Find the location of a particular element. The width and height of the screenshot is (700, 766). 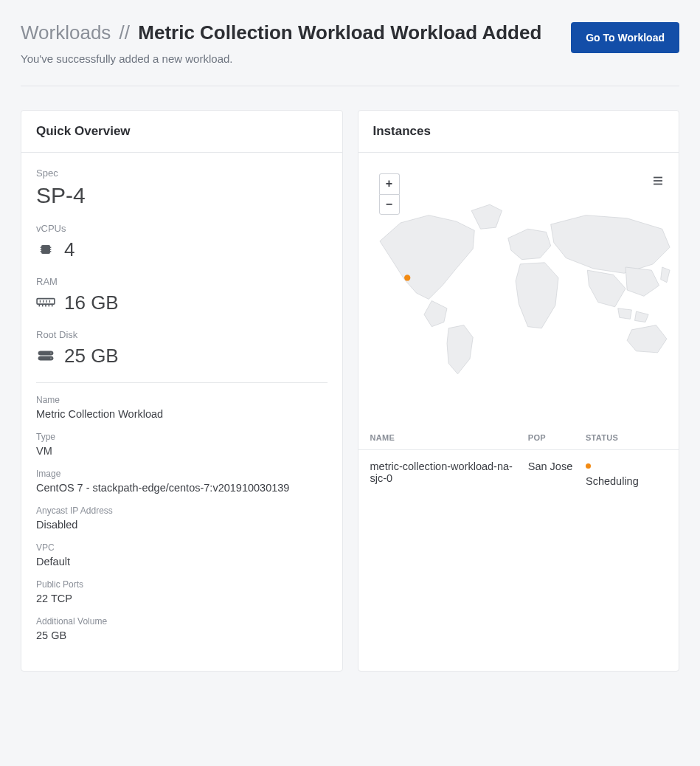

detail-value: CentOS 7 - stackpath-edge/centos-7:v2019… is located at coordinates (181, 488).